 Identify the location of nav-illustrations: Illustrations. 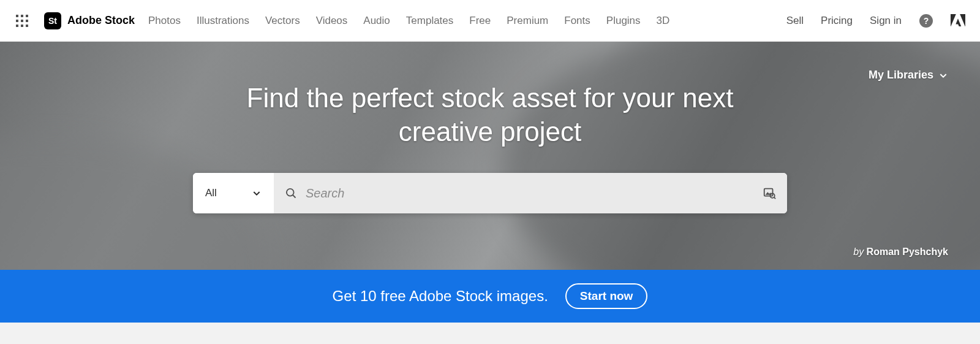
(223, 21).